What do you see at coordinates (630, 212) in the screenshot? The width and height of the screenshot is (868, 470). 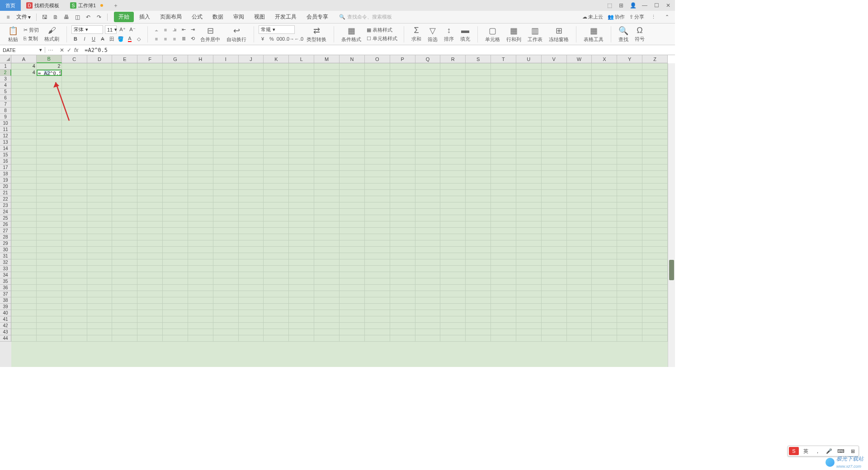 I see `cell-Y24` at bounding box center [630, 212].